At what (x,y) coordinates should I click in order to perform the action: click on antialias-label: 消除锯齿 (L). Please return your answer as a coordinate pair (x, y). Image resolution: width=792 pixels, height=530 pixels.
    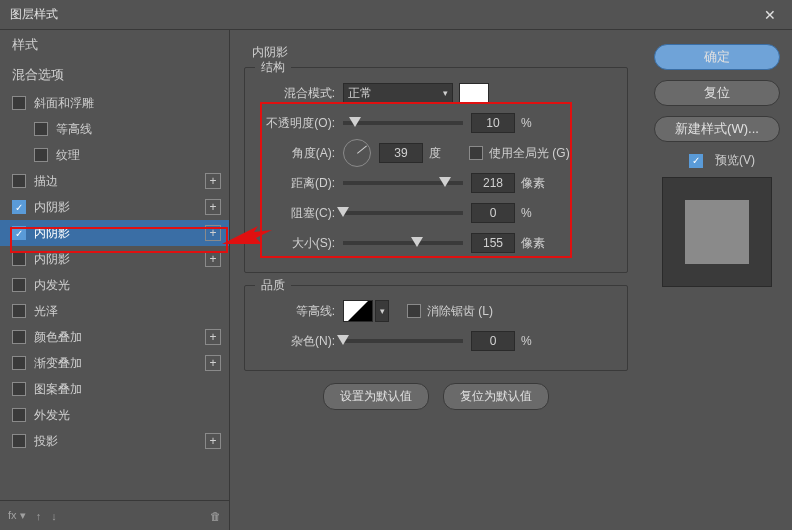
    Looking at the image, I should click on (460, 312).